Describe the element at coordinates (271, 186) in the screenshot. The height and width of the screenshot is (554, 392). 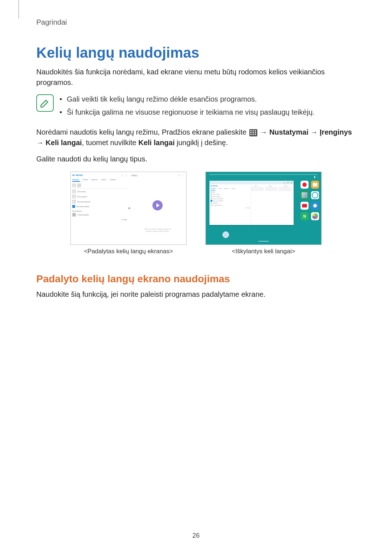
I see `column-headers: Title Artist Album` at that location.